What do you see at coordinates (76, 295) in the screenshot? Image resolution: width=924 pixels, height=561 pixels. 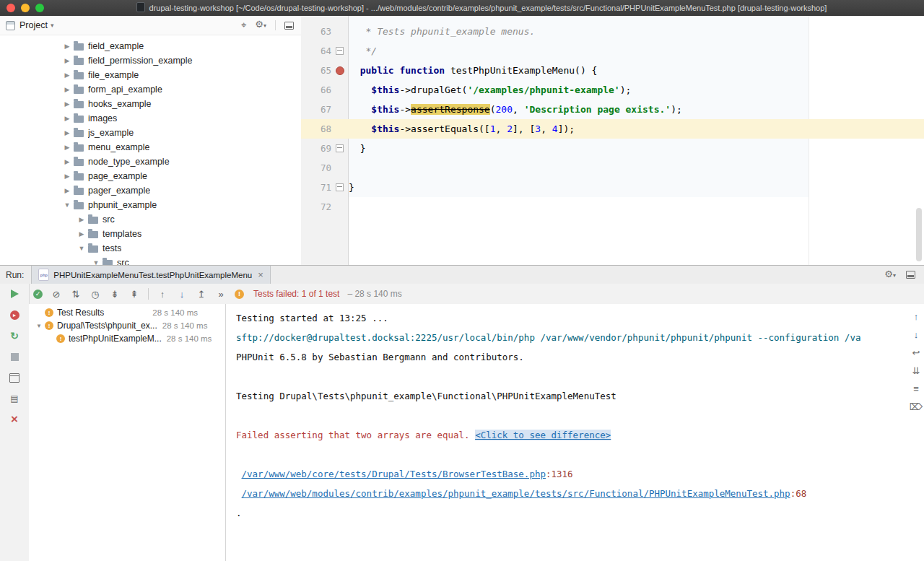 I see `sort-alphabetically-button: ⇅` at bounding box center [76, 295].